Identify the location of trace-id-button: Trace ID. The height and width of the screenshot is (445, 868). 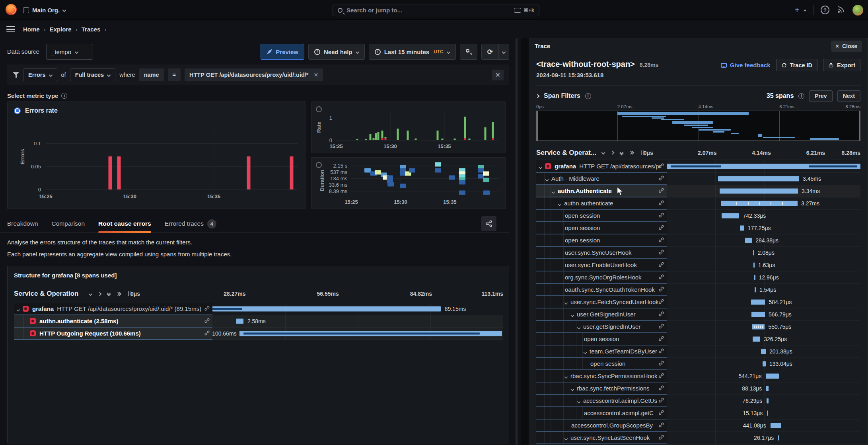
(797, 65).